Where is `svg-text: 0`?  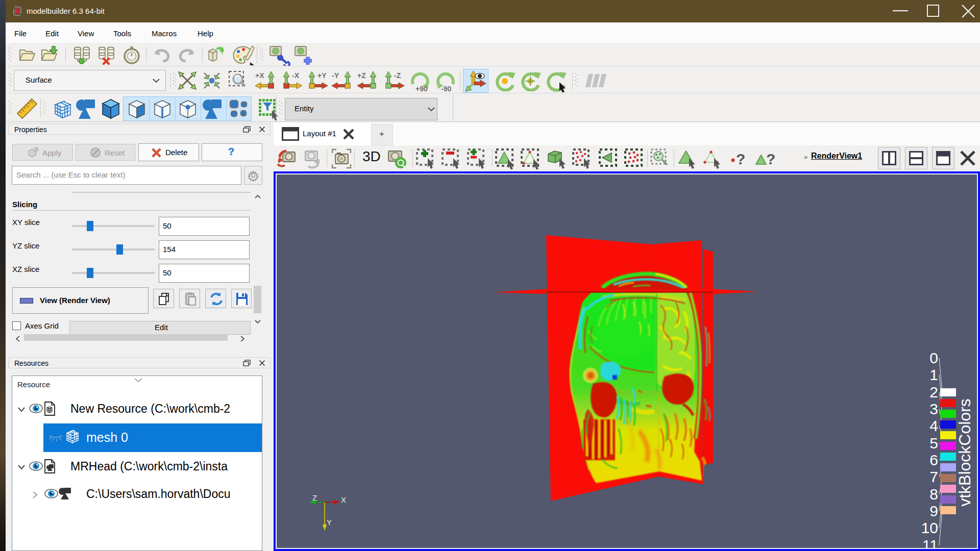
svg-text: 0 is located at coordinates (934, 358).